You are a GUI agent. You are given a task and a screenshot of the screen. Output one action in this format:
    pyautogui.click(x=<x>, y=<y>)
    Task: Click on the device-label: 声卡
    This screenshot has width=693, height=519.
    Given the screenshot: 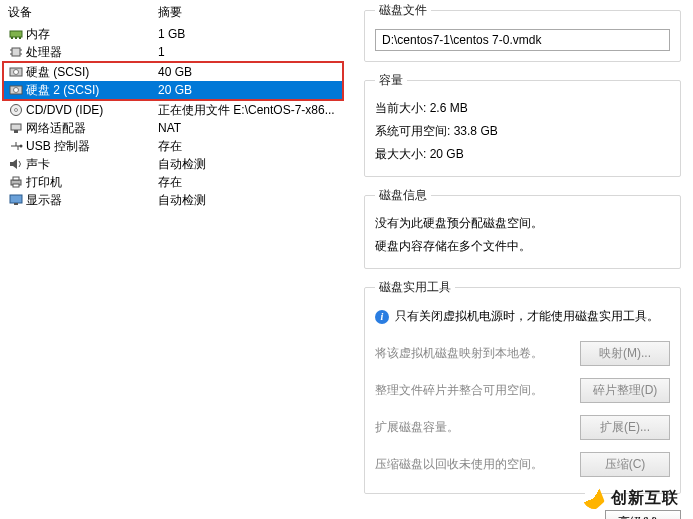 What is the action you would take?
    pyautogui.click(x=91, y=164)
    